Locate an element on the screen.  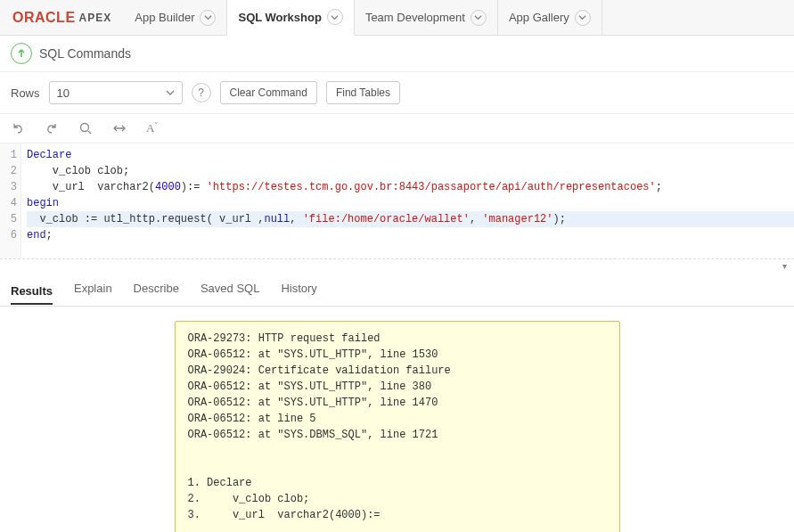
page-title: SQL Commands is located at coordinates (86, 53).